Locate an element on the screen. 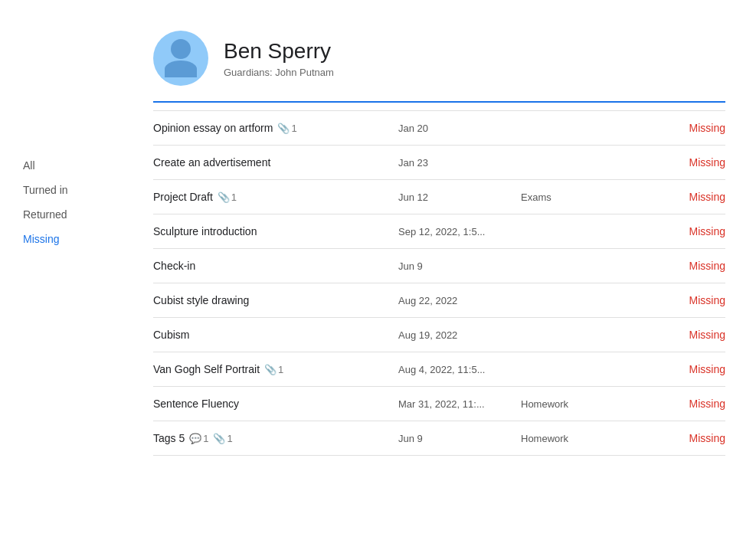  sidebar-item-missing: Missing is located at coordinates (80, 239).